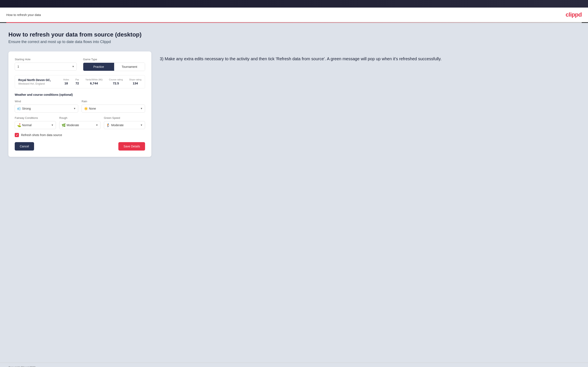  Describe the element at coordinates (113, 109) in the screenshot. I see `rain-select: None Light Heavy` at that location.